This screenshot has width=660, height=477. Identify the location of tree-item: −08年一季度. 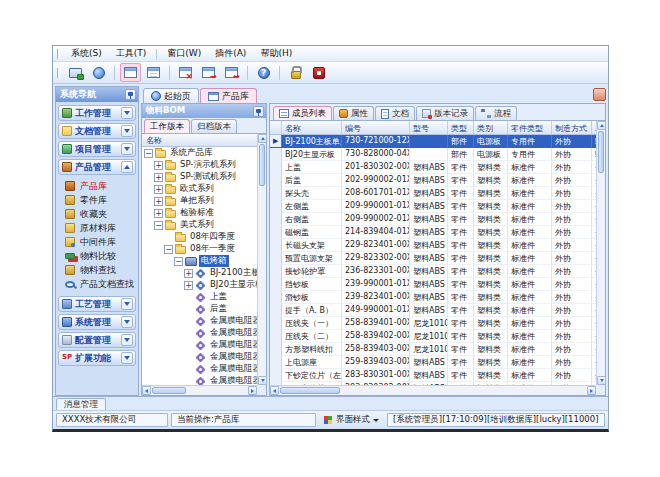
(200, 249).